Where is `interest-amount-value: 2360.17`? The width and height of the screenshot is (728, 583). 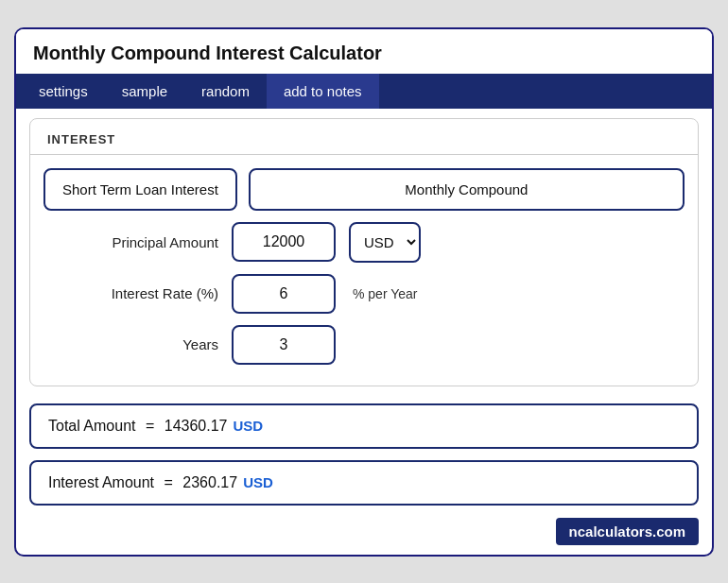 interest-amount-value: 2360.17 is located at coordinates (210, 483).